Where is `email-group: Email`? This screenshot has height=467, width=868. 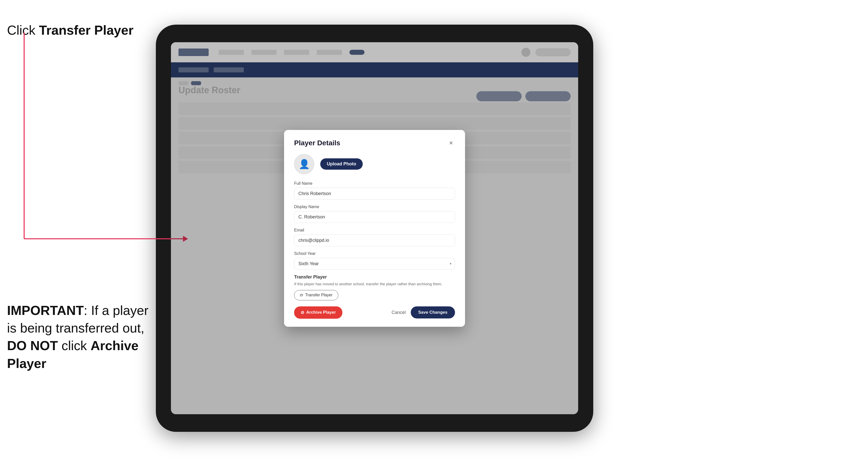
email-group: Email is located at coordinates (375, 237).